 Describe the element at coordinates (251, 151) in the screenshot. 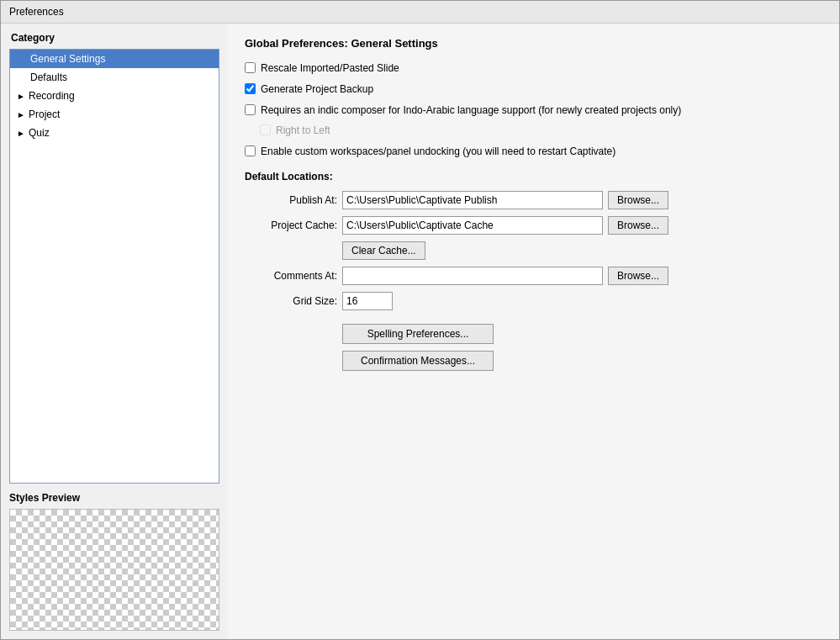

I see `workspace-checkbox` at that location.